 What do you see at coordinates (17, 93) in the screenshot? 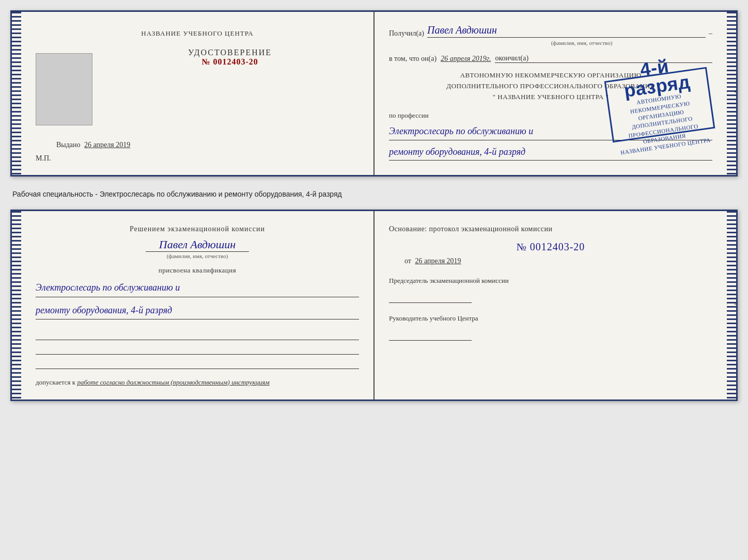
I see `left-side-strip` at bounding box center [17, 93].